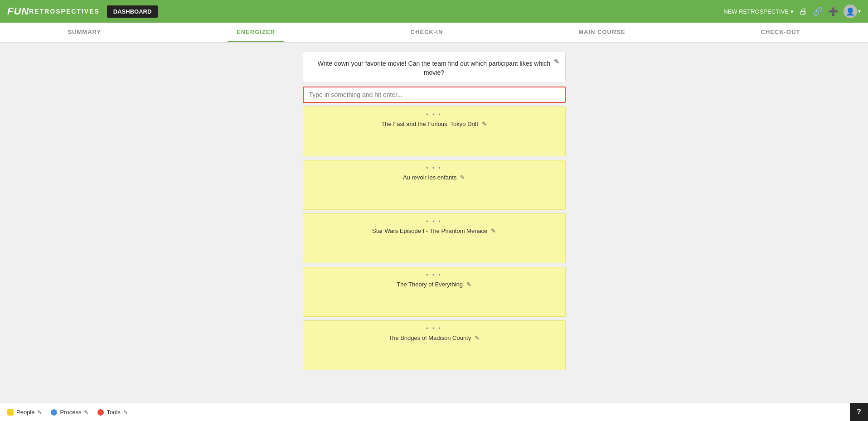 The width and height of the screenshot is (868, 421). I want to click on card2-dots: • • •, so click(434, 168).